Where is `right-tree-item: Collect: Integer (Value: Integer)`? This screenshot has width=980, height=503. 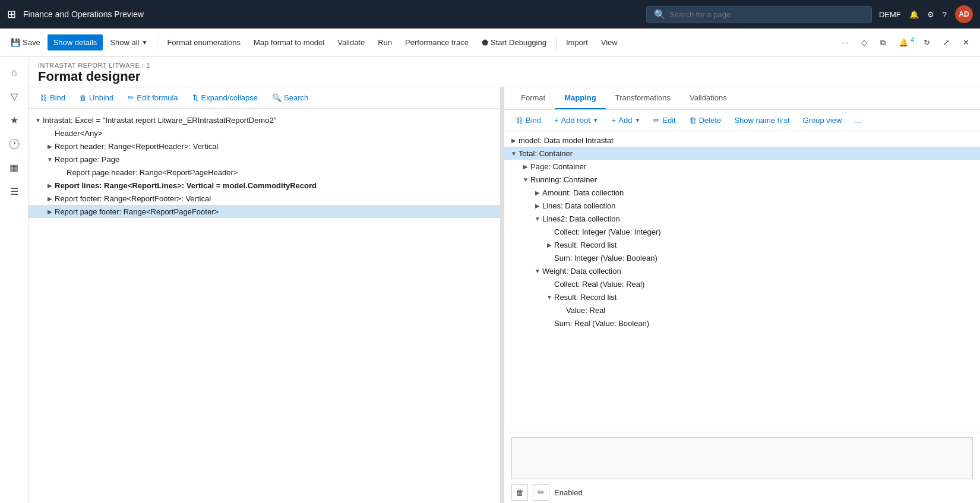 right-tree-item: Collect: Integer (Value: Integer) is located at coordinates (742, 232).